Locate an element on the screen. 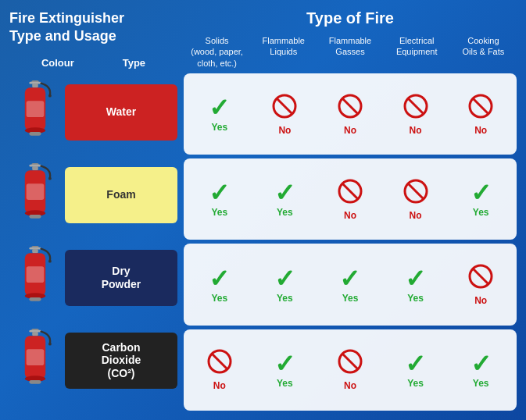 Image resolution: width=526 pixels, height=420 pixels. cell-label-2-3: Yes is located at coordinates (416, 298).